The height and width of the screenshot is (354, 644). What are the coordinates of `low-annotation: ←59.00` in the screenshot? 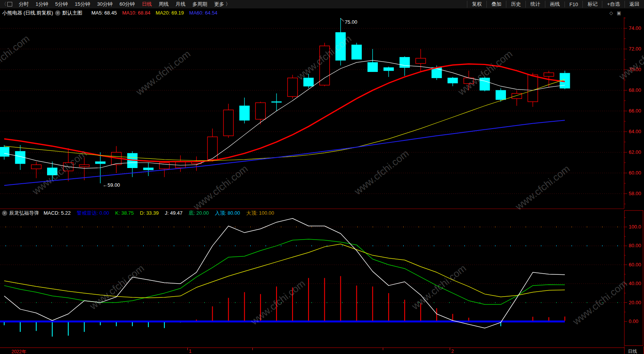 It's located at (111, 185).